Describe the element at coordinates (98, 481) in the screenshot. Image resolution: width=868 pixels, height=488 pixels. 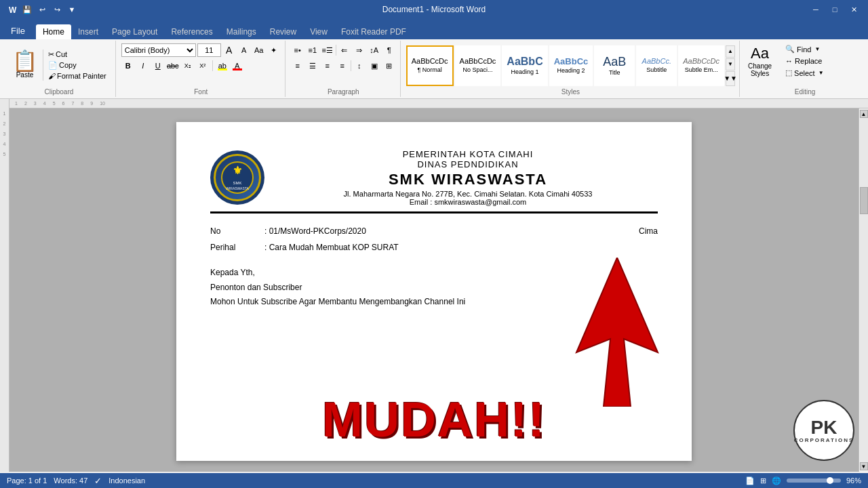
I see `spell-check-icon: ✓` at that location.